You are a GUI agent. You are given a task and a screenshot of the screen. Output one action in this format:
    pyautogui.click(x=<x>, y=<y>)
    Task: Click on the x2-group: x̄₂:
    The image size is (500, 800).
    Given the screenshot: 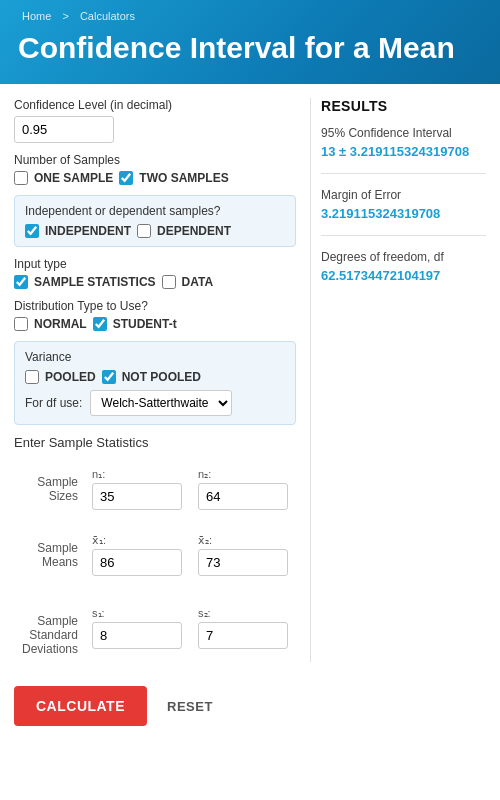 What is the action you would take?
    pyautogui.click(x=243, y=555)
    